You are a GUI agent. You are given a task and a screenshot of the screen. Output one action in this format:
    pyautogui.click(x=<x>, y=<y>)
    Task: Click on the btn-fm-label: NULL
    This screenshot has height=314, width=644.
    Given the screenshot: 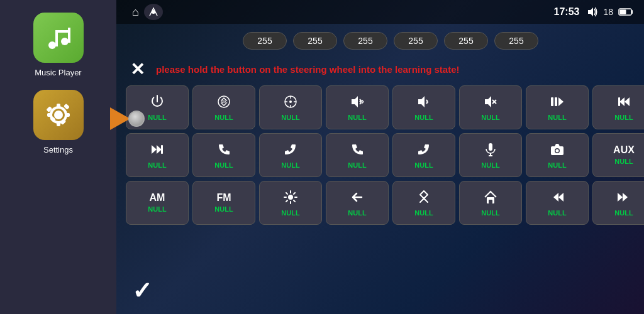 What is the action you would take?
    pyautogui.click(x=224, y=209)
    